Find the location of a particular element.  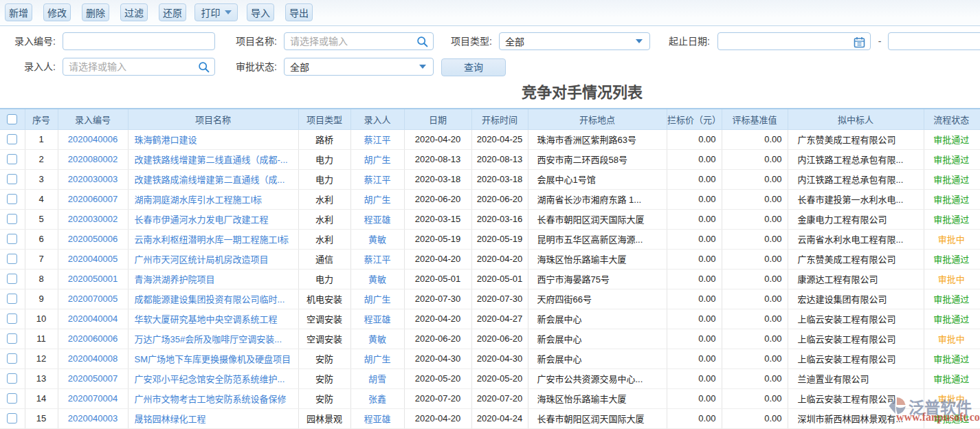

cell-link-project: 成都能源建设集团投资有限公司临时... is located at coordinates (210, 300).